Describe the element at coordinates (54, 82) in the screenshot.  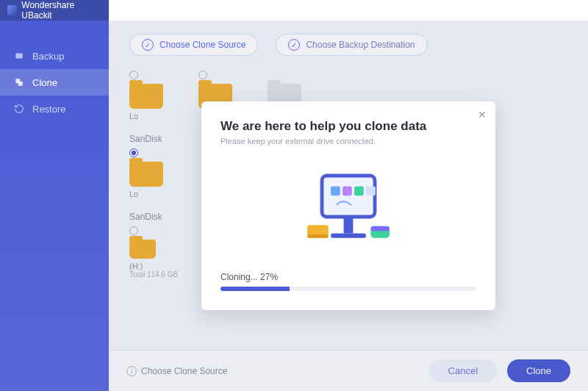
I see `sidebar-item-clone: Clone` at that location.